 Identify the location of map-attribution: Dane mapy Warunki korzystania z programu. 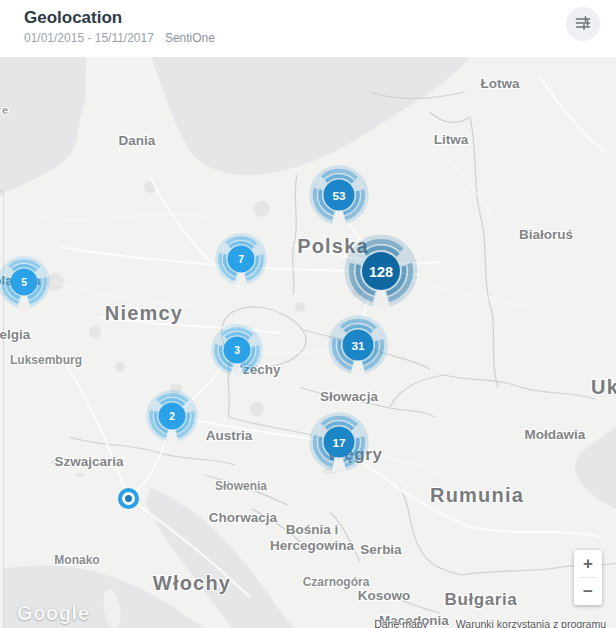
(490, 623).